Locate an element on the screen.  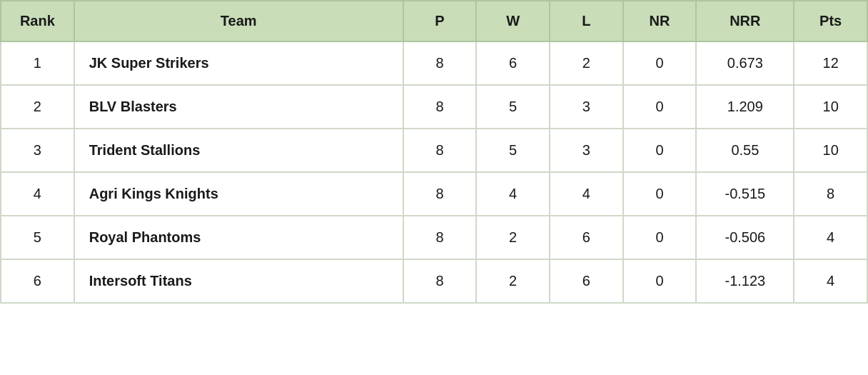
header-team: Team is located at coordinates (238, 21).